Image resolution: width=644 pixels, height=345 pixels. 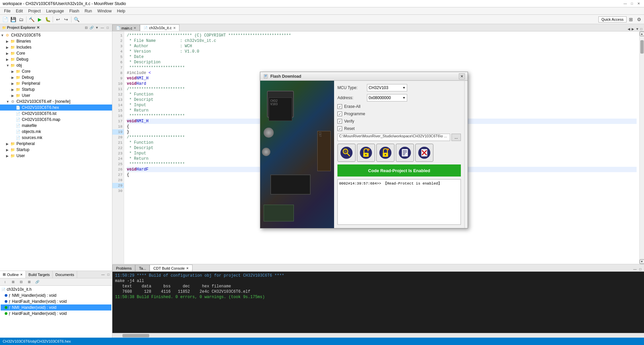 What do you see at coordinates (637, 29) in the screenshot?
I see `editor-tab-menu: ▼` at bounding box center [637, 29].